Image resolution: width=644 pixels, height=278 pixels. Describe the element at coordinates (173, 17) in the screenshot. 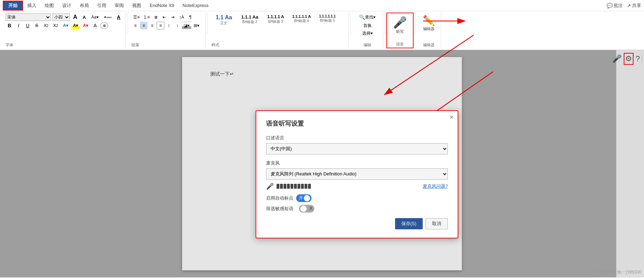

I see `increase-indent-button: ⇥` at that location.